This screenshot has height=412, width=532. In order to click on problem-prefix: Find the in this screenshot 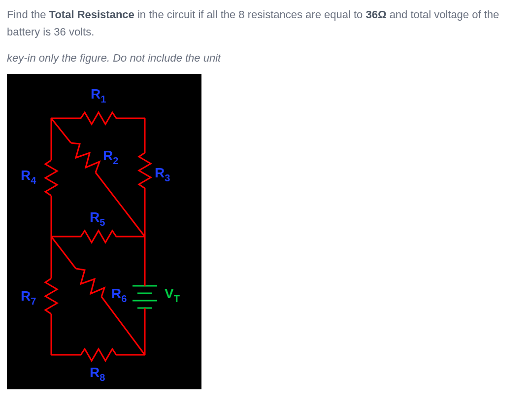, I will do `click(28, 15)`.